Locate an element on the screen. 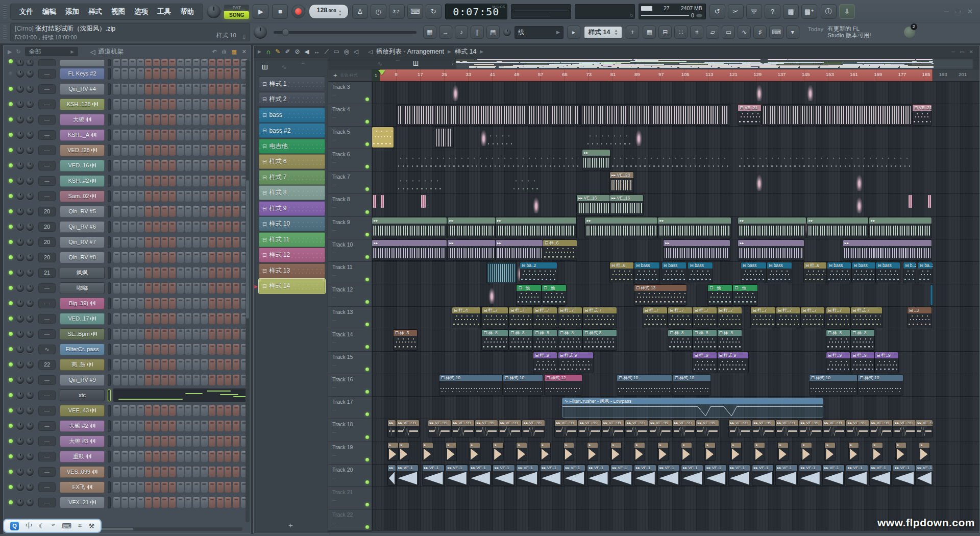  playlist-clip: ⊟ 样..9 is located at coordinates (545, 362).